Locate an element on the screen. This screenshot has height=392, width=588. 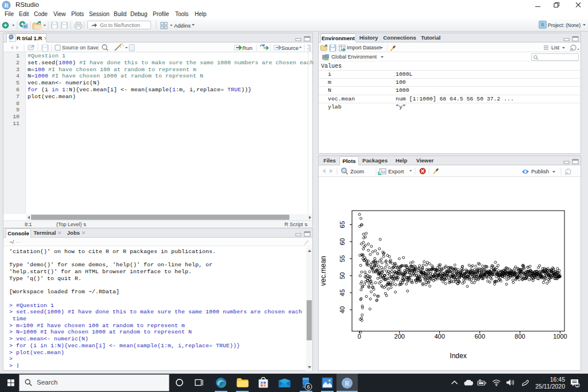
svg-text: 600 is located at coordinates (479, 336).